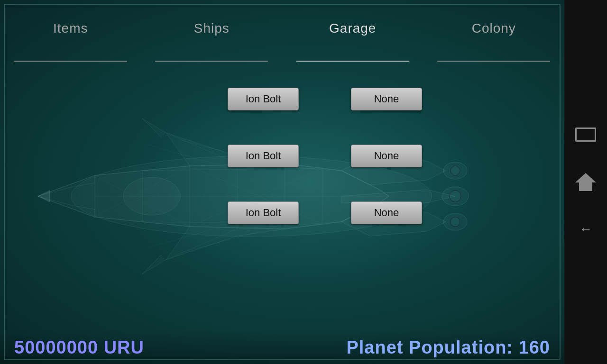  I want to click on population-display: Planet Population: 160, so click(448, 348).